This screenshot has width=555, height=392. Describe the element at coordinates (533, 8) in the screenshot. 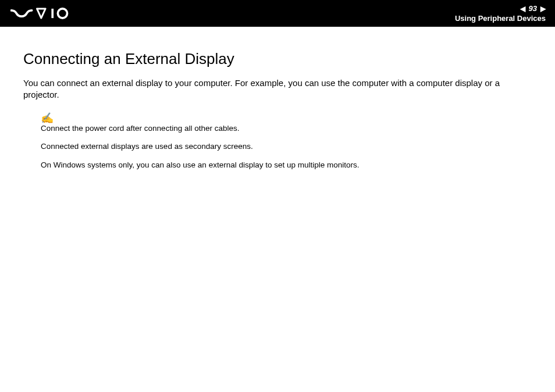

I see `page-number: 93` at that location.